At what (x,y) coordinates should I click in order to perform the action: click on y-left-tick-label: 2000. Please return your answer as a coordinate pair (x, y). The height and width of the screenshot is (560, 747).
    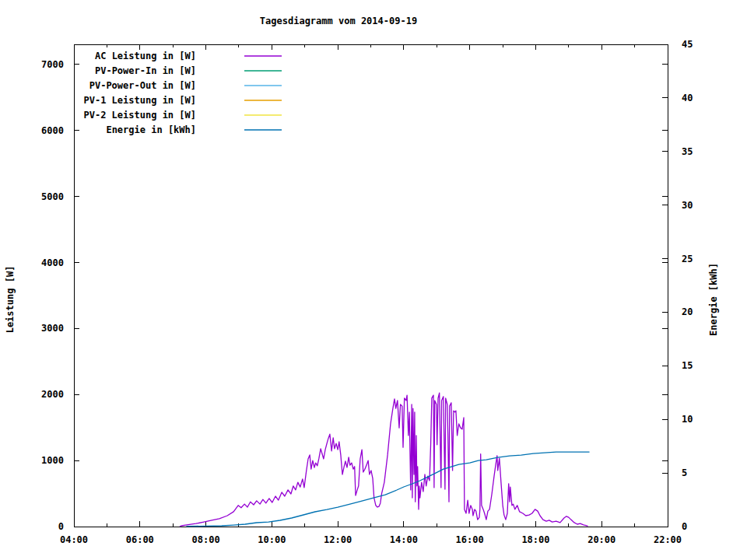
    Looking at the image, I should click on (53, 394).